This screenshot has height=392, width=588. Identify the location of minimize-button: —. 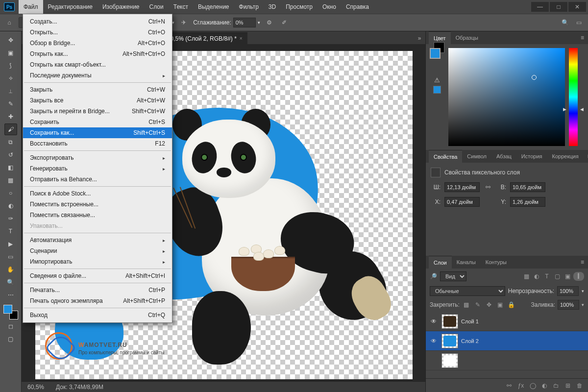
(540, 7).